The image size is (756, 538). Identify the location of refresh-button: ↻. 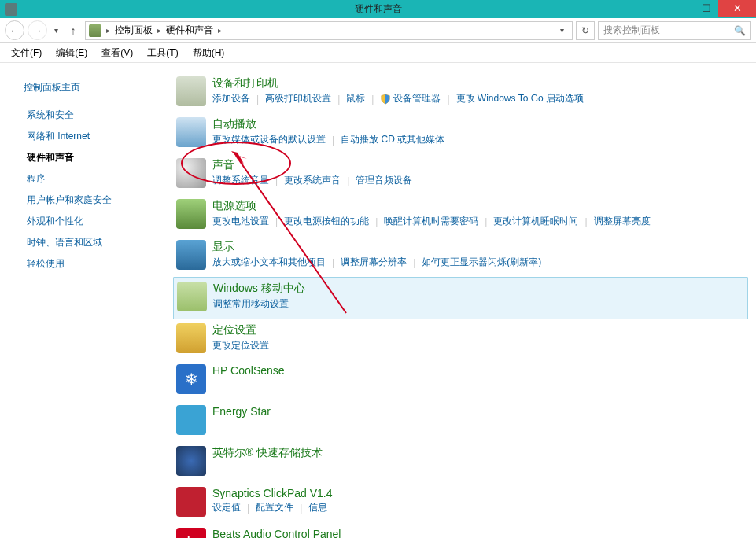
(585, 31).